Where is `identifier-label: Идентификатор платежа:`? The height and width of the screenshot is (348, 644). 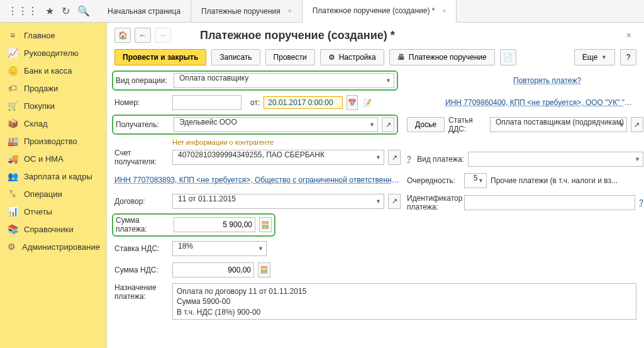 identifier-label: Идентификатор платежа: is located at coordinates (434, 203).